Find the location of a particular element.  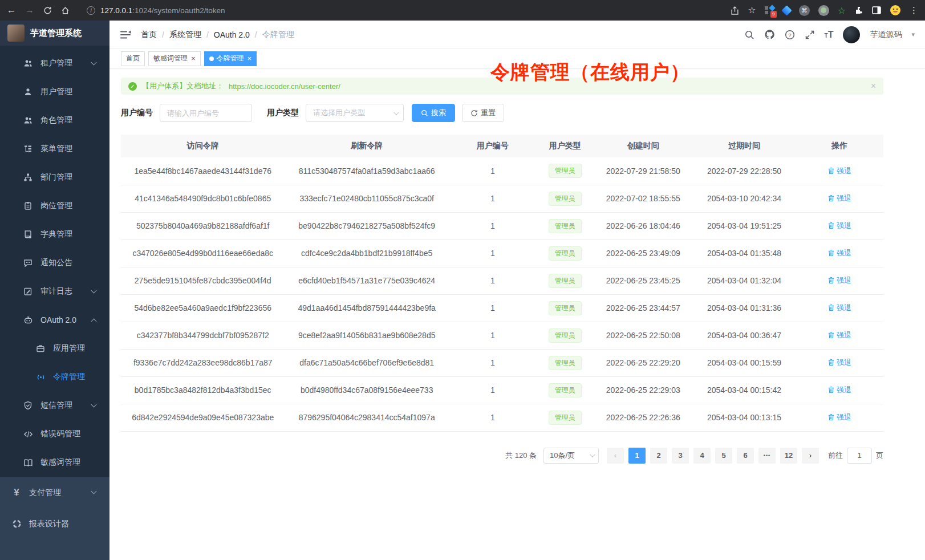

page-info-icon: i is located at coordinates (91, 10).